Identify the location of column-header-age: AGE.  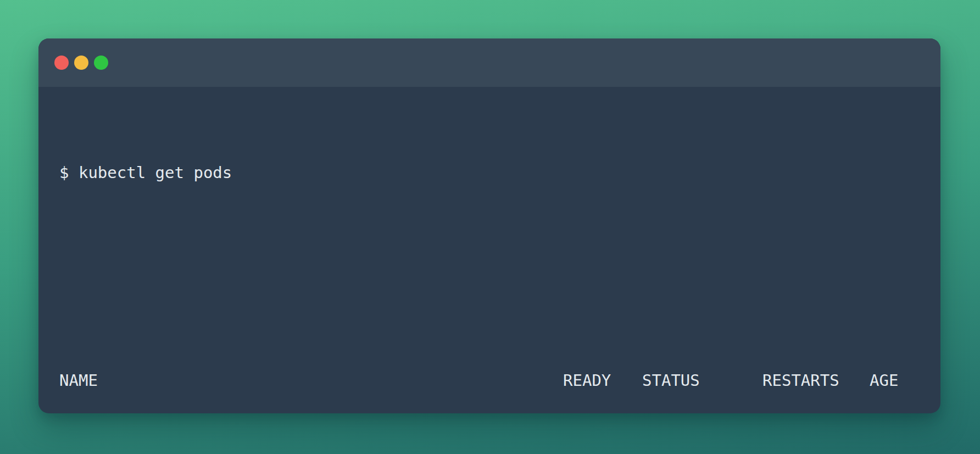
(905, 380).